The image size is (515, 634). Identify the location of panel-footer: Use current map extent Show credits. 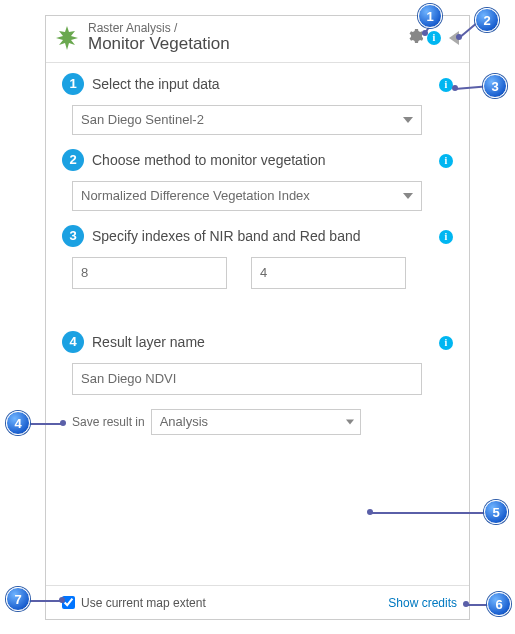
(258, 602).